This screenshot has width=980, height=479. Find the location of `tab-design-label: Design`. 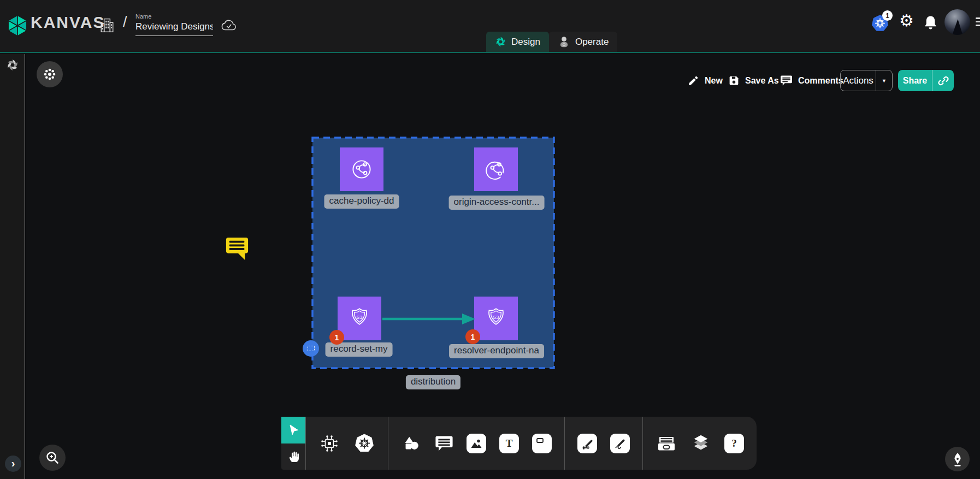

tab-design-label: Design is located at coordinates (526, 42).